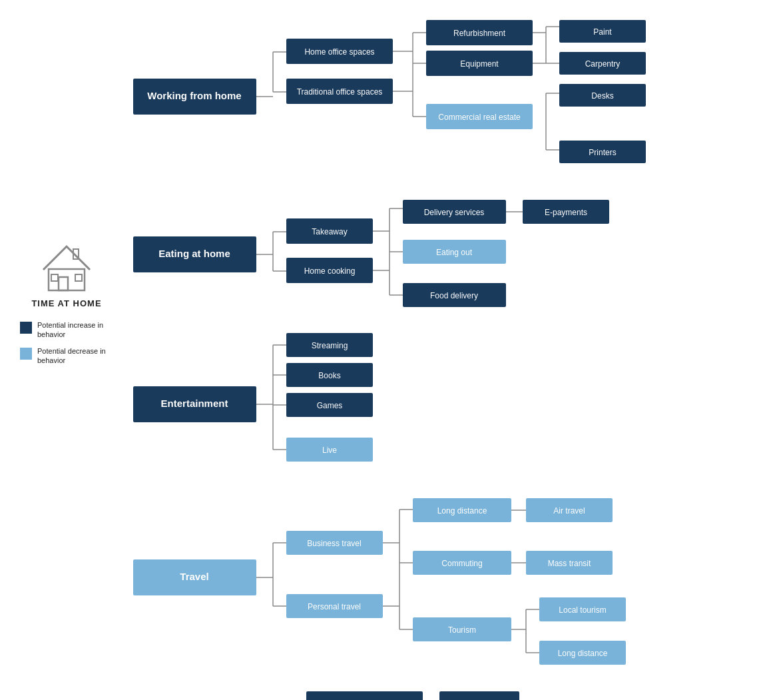 This screenshot has height=700, width=767. What do you see at coordinates (479, 64) in the screenshot?
I see `svg-text: Equipment` at bounding box center [479, 64].